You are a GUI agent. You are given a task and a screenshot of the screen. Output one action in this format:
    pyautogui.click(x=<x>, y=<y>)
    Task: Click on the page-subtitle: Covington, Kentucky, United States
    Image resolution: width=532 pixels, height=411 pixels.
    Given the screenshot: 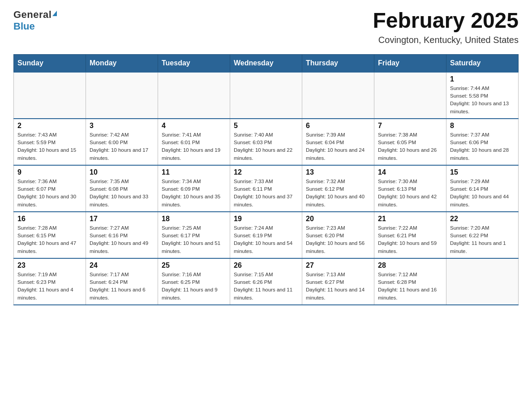 What is the action you would take?
    pyautogui.click(x=446, y=40)
    